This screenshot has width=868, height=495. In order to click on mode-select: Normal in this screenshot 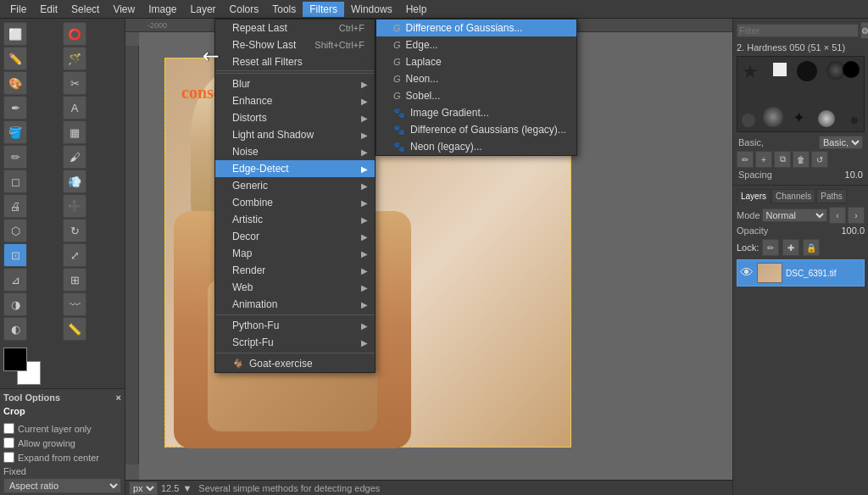, I will do `click(795, 215)`.